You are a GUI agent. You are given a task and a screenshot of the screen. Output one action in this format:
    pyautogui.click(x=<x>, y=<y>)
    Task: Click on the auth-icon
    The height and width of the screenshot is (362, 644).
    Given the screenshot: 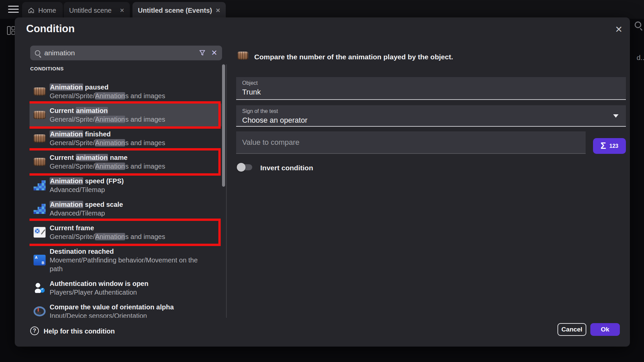 What is the action you would take?
    pyautogui.click(x=40, y=288)
    